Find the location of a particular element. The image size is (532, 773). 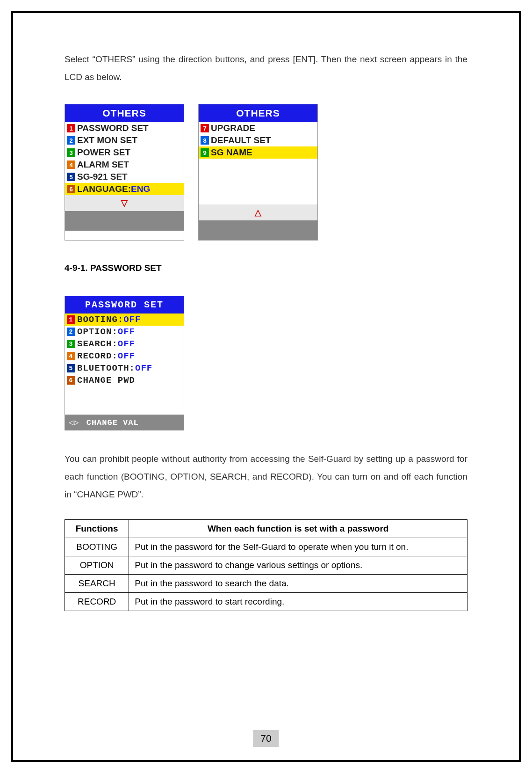

lcd3-item-3-num: 3 is located at coordinates (71, 344).